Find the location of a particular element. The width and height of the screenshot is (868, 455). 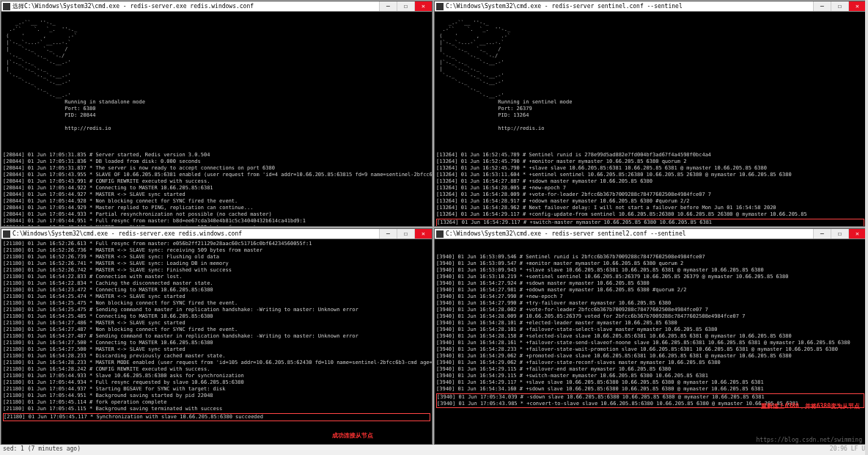

status-left: sed: 1 (7 minutes ago) is located at coordinates (42, 450).